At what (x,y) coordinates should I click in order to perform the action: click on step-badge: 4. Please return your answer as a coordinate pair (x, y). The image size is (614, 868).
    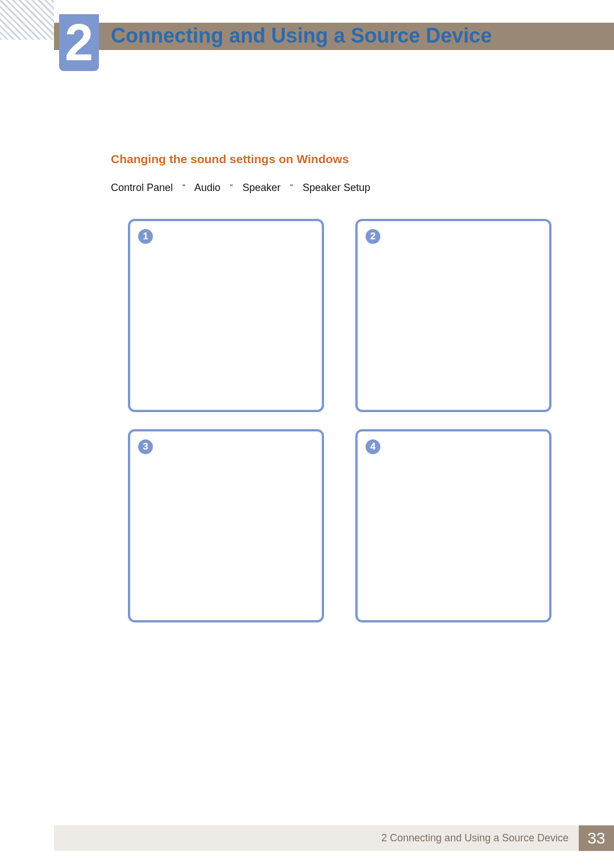
    Looking at the image, I should click on (373, 447).